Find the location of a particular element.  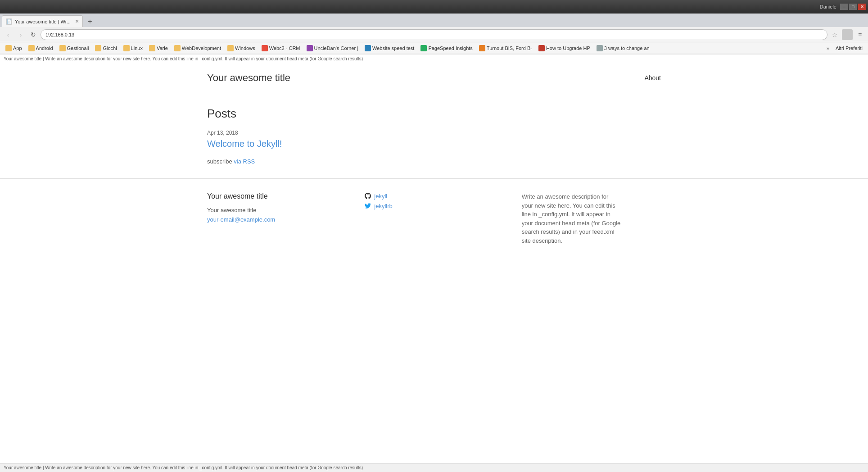

bookmark-label: Gestionali is located at coordinates (78, 48).